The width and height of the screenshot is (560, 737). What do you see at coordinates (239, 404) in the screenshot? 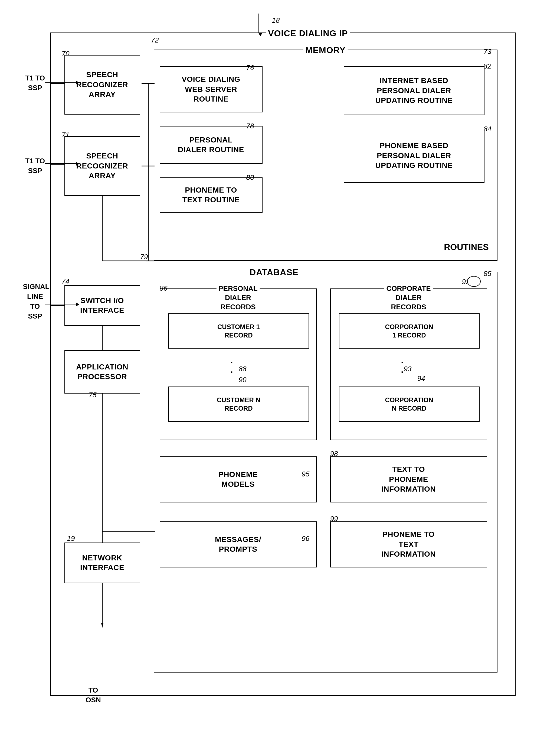
I see `customer-n-record-box: CUSTOMER N RECORD` at bounding box center [239, 404].